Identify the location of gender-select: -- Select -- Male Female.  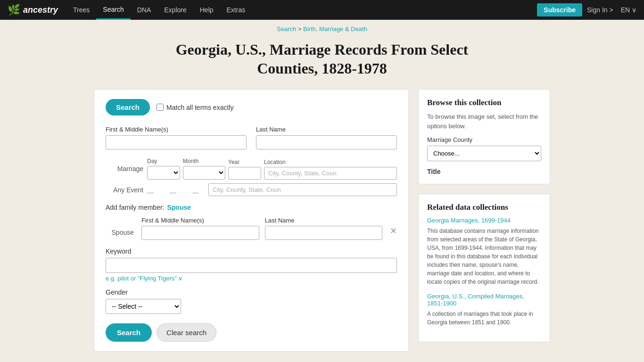
(143, 306).